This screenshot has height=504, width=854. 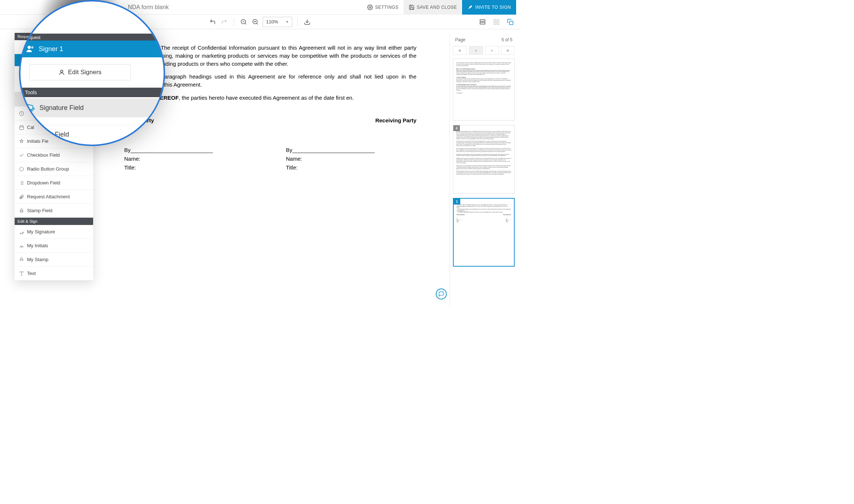 What do you see at coordinates (307, 22) in the screenshot?
I see `download-icon` at bounding box center [307, 22].